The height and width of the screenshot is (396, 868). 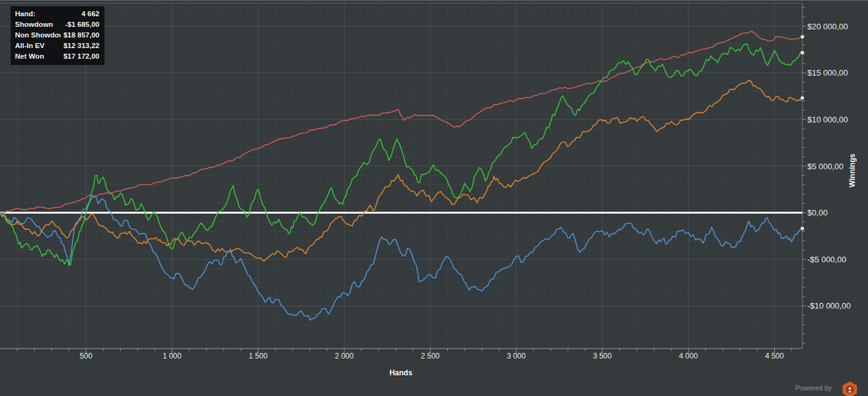 I want to click on y-tick-label: $15 000,00, so click(x=828, y=72).